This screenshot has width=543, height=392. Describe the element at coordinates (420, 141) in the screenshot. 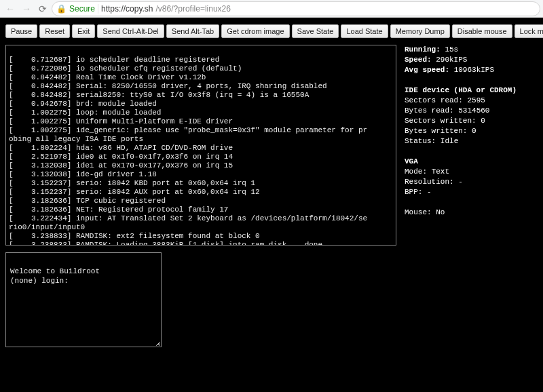

I see `ide-status-label: Status:` at that location.